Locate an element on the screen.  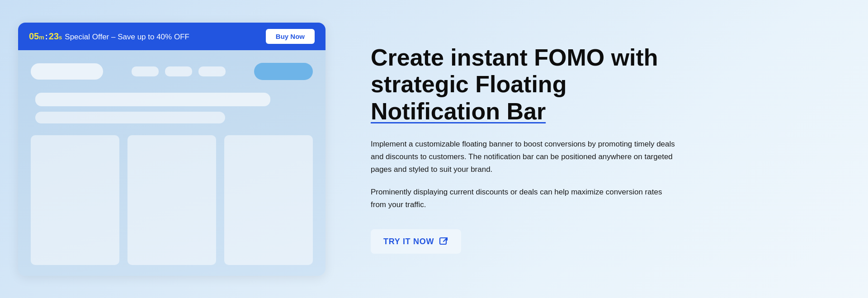
try-it-now-button: TRY IT NOW is located at coordinates (416, 241).